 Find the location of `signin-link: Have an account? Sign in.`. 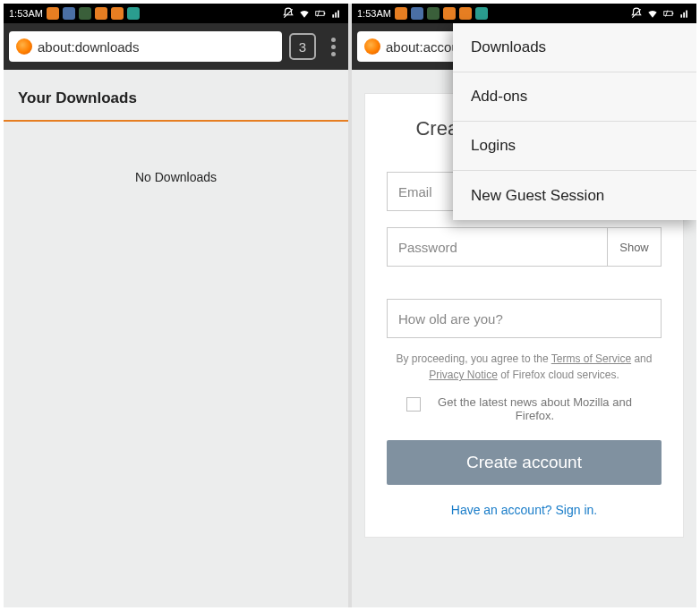

signin-link: Have an account? Sign in. is located at coordinates (525, 510).